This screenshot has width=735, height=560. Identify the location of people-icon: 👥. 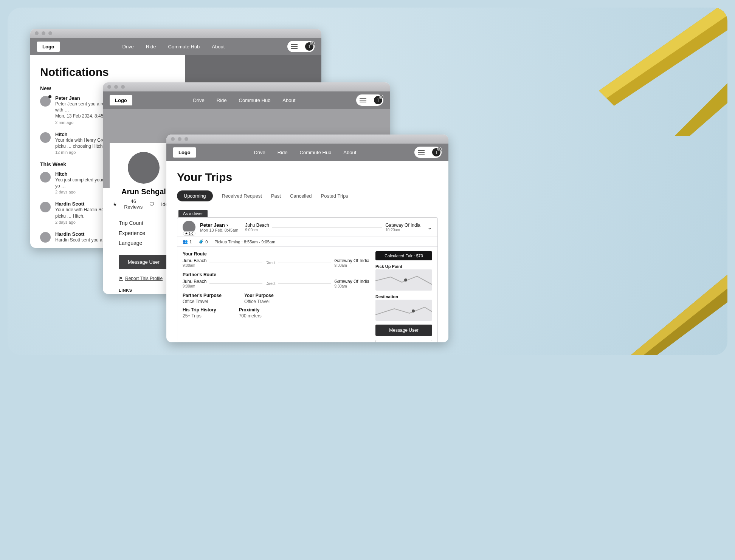
(185, 242).